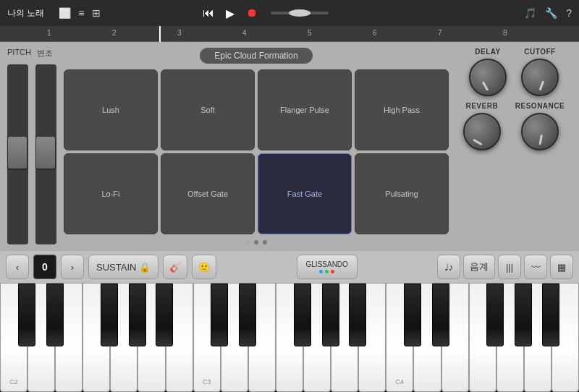  What do you see at coordinates (114, 33) in the screenshot?
I see `ruler-marker-2: 2` at bounding box center [114, 33].